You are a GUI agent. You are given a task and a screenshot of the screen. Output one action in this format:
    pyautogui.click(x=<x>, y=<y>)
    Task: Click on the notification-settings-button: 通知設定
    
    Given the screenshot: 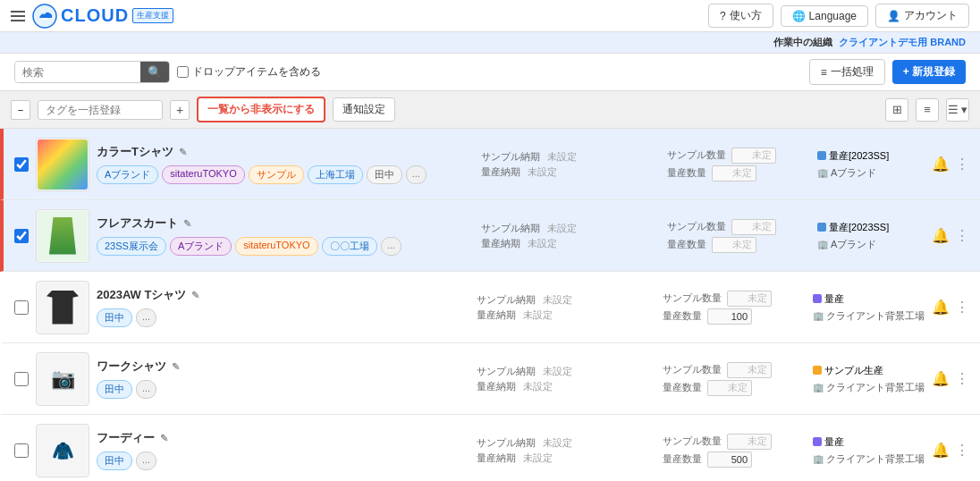 What is the action you would take?
    pyautogui.click(x=364, y=109)
    